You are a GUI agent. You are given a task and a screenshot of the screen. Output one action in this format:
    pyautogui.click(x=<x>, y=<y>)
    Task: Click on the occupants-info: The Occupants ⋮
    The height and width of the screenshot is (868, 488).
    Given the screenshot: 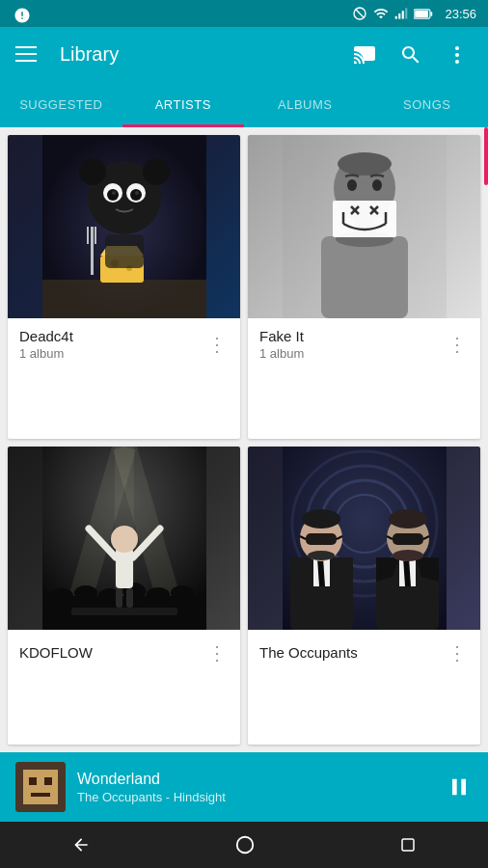 What is the action you would take?
    pyautogui.click(x=365, y=653)
    